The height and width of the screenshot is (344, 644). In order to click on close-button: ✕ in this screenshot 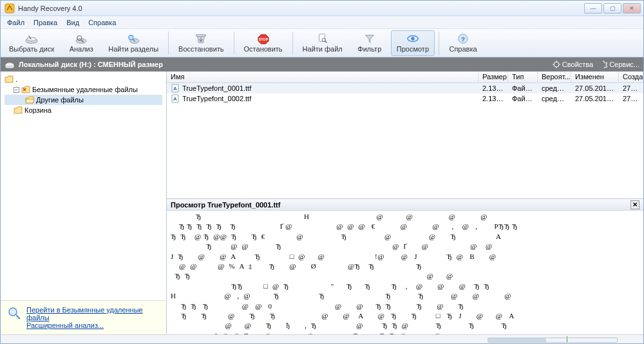, I will do `click(632, 8)`.